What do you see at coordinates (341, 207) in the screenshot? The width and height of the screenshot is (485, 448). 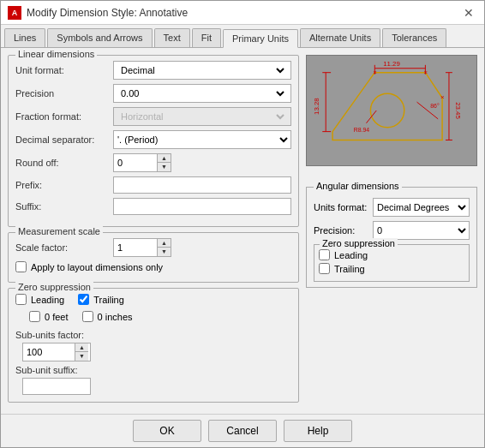 I see `ang-units-label: Units format:` at bounding box center [341, 207].